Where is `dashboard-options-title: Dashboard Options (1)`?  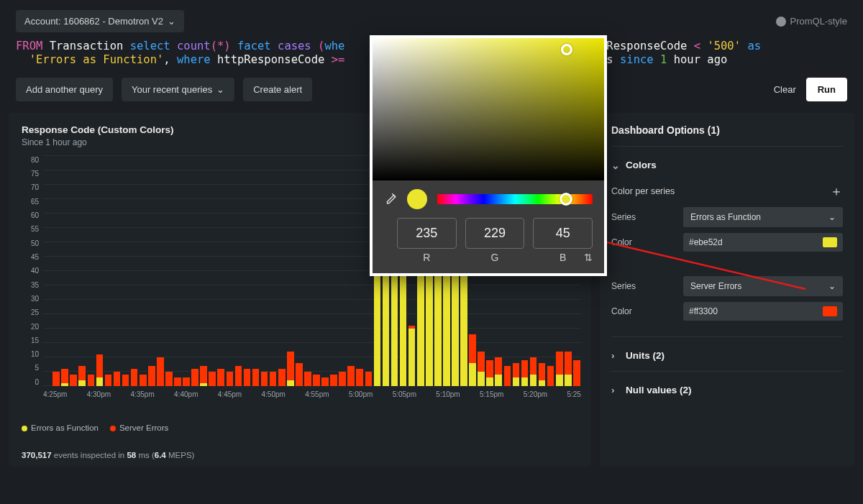 dashboard-options-title: Dashboard Options (1) is located at coordinates (727, 135).